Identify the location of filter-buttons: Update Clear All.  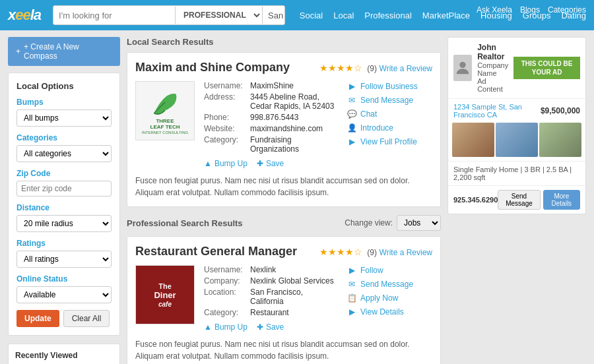
(64, 318).